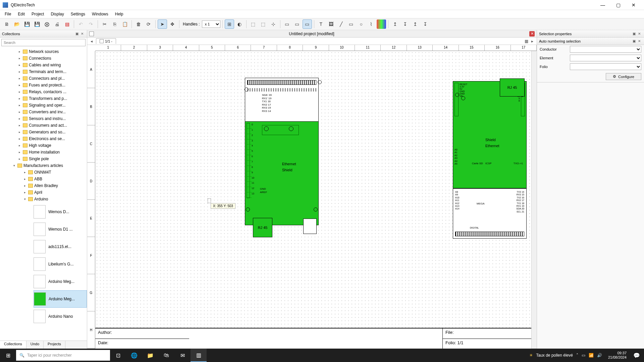 This screenshot has height=362, width=644. Describe the element at coordinates (490, 135) in the screenshot. I see `ethernet-shield-right: Shield Ethernet RESET3.3V5VGNDGNDVin ARE…` at that location.